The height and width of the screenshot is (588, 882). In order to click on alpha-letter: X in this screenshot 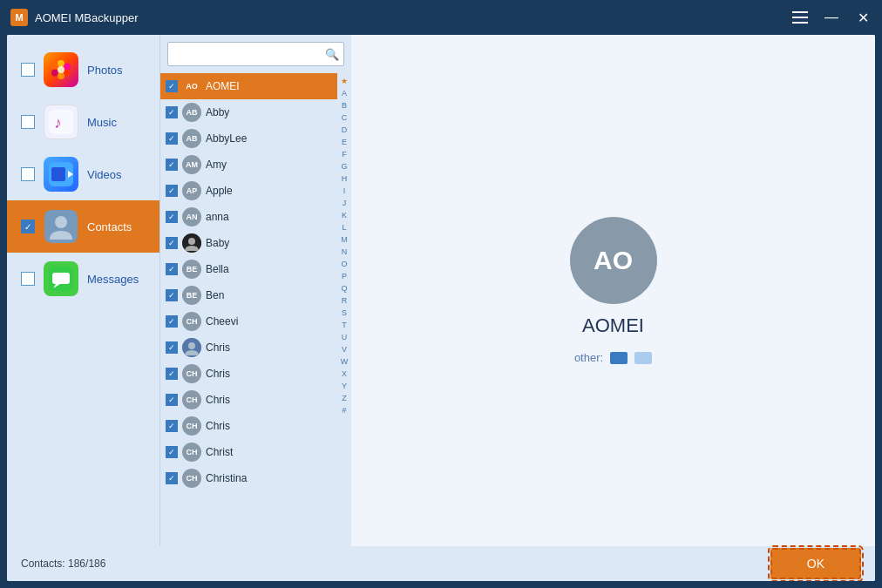, I will do `click(344, 374)`.